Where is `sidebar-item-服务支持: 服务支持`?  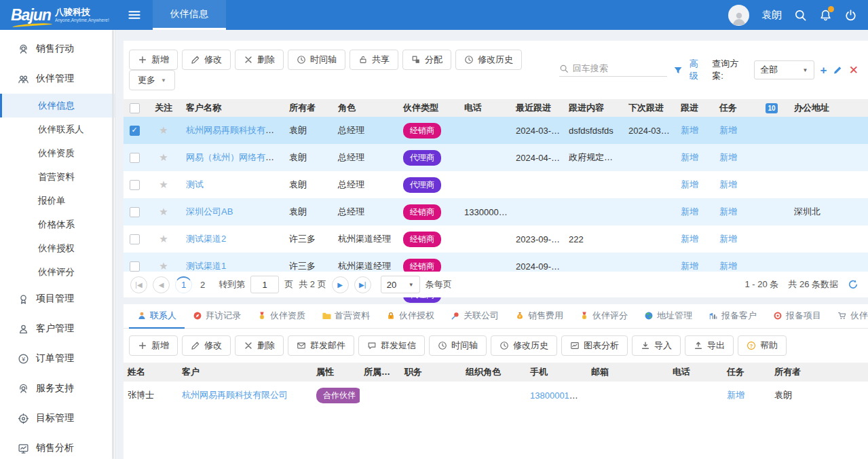
sidebar-item-服务支持: 服务支持 is located at coordinates (57, 388).